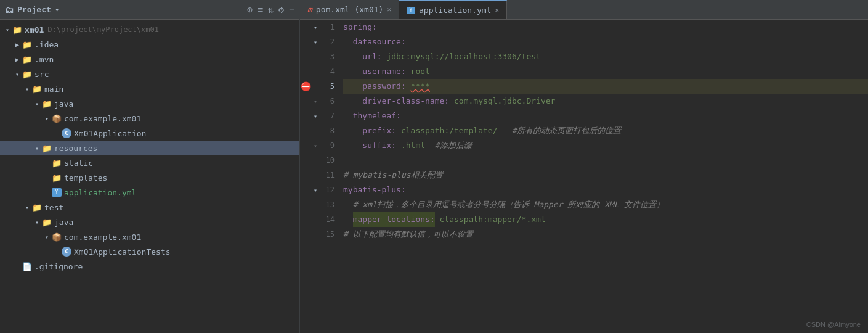 The height and width of the screenshot is (333, 868). What do you see at coordinates (352, 57) in the screenshot?
I see `token-3-indent` at bounding box center [352, 57].